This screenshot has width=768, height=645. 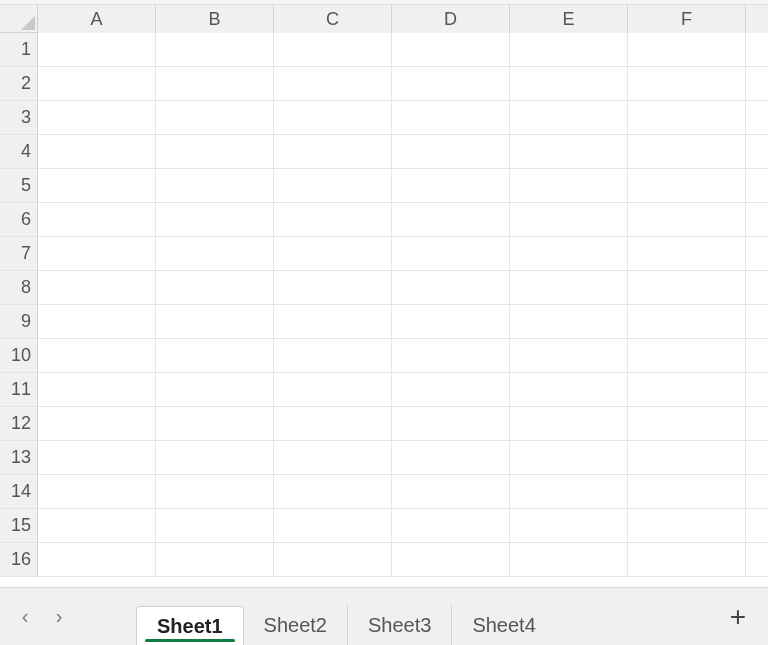 I want to click on row-header: 2, so click(x=19, y=84).